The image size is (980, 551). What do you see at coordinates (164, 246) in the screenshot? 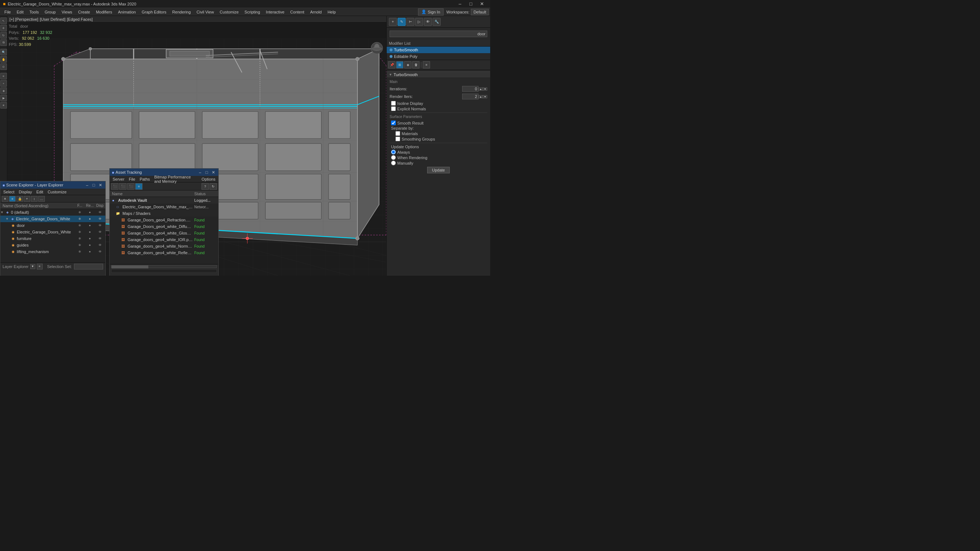
I see `at-row-normal: 🖼 Garage_doors_geo4_white_Normal.png Fou…` at bounding box center [164, 246].